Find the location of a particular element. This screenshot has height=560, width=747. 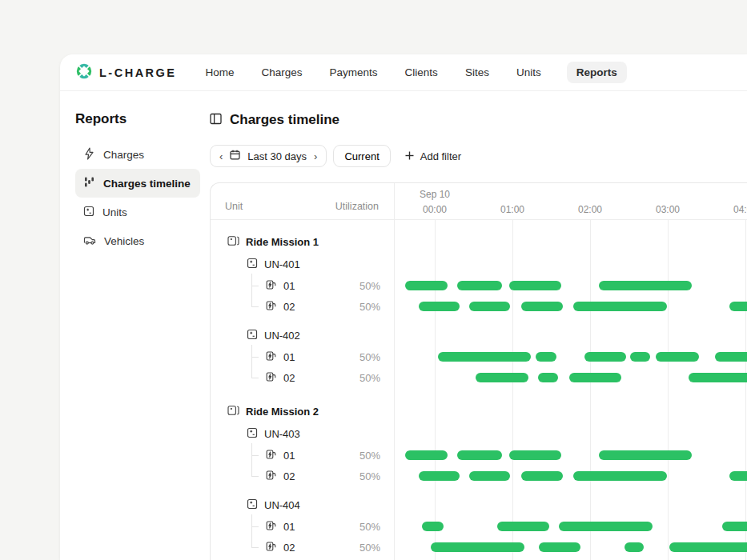

nav-item-clients: Clients is located at coordinates (421, 72).